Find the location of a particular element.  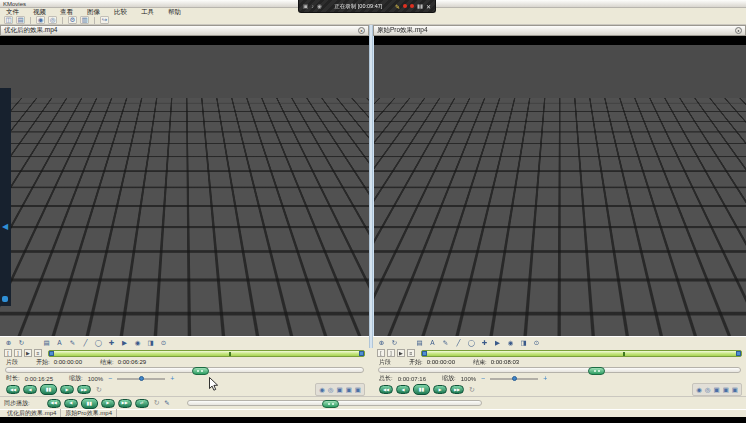

record-icon is located at coordinates (405, 6).